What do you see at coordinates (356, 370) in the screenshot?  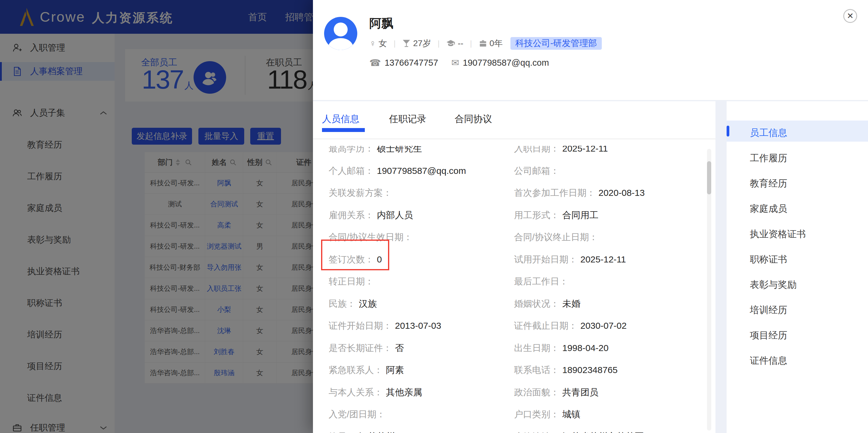 I see `field-label: 紧急联系人：` at bounding box center [356, 370].